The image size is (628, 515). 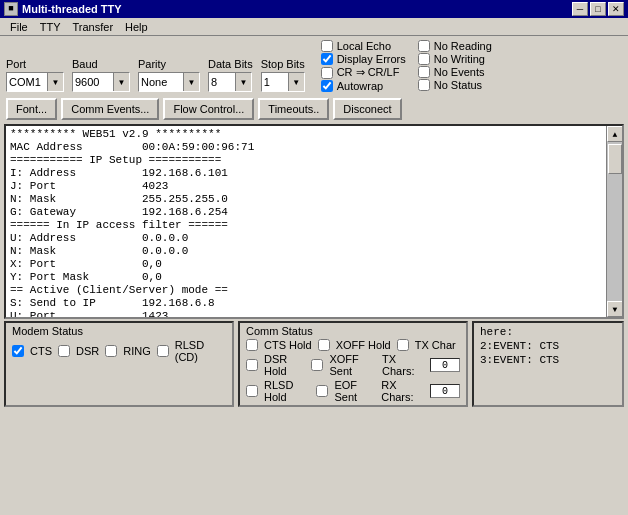 What do you see at coordinates (119, 364) in the screenshot?
I see `modem-status-panel: Modem Status CTS DSR RING RLSD (CD)` at bounding box center [119, 364].